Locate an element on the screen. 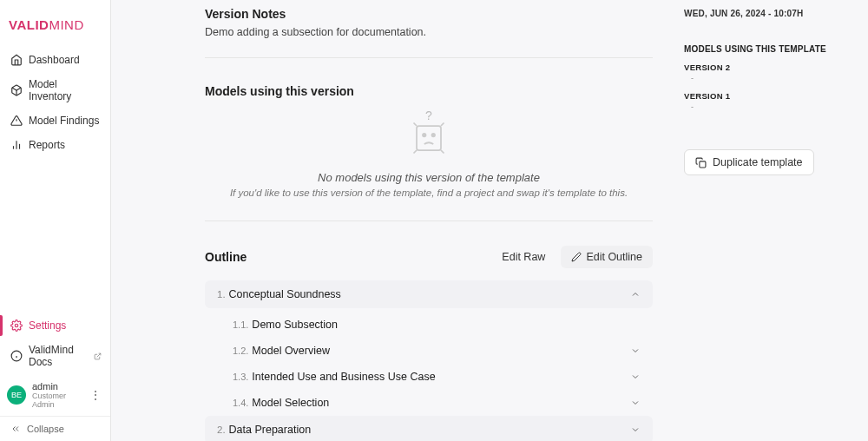  template-date: WED, JUN 26, 2024 - 10:07H is located at coordinates (768, 14).